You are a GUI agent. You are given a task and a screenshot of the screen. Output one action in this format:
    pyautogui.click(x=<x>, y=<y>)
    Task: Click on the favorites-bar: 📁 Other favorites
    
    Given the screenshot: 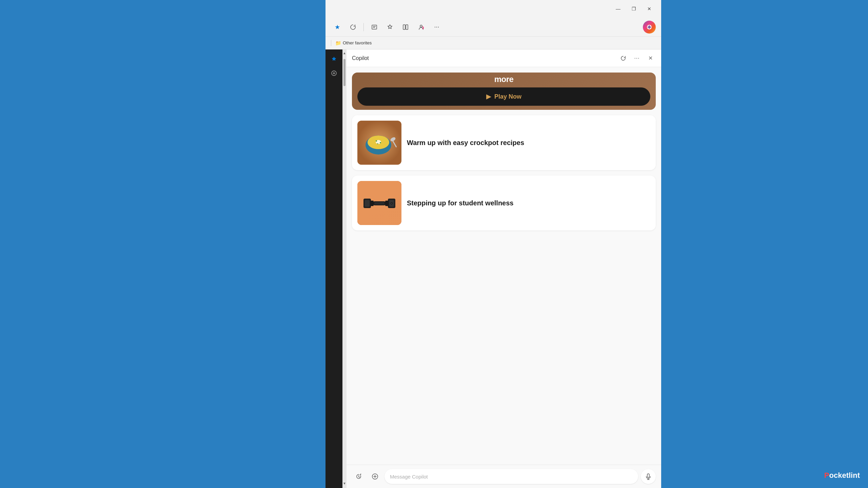 What is the action you would take?
    pyautogui.click(x=493, y=43)
    